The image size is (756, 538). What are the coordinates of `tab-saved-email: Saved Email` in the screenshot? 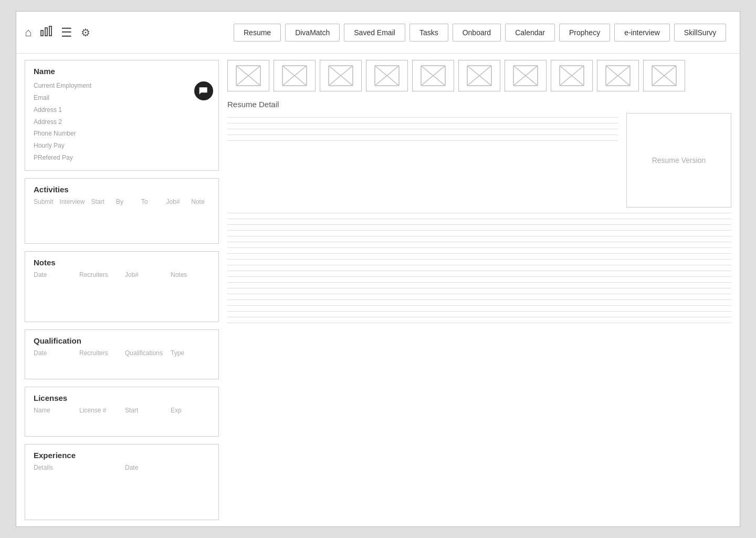 It's located at (375, 33).